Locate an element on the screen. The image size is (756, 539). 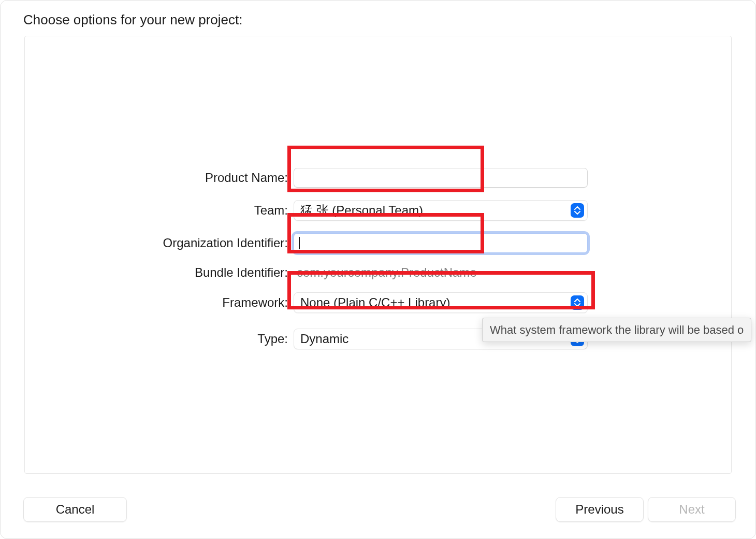
cancel-button-label: Cancel is located at coordinates (76, 509).